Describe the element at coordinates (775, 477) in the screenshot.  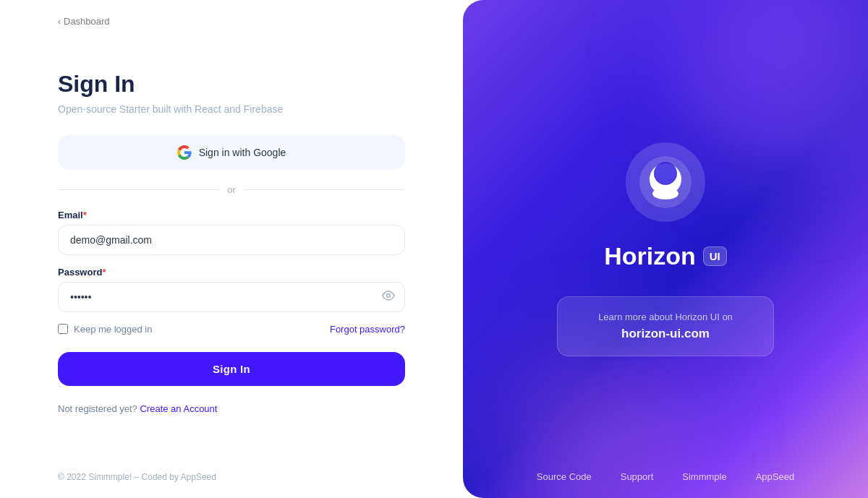
I see `footer-link-appseed: AppSeed` at that location.